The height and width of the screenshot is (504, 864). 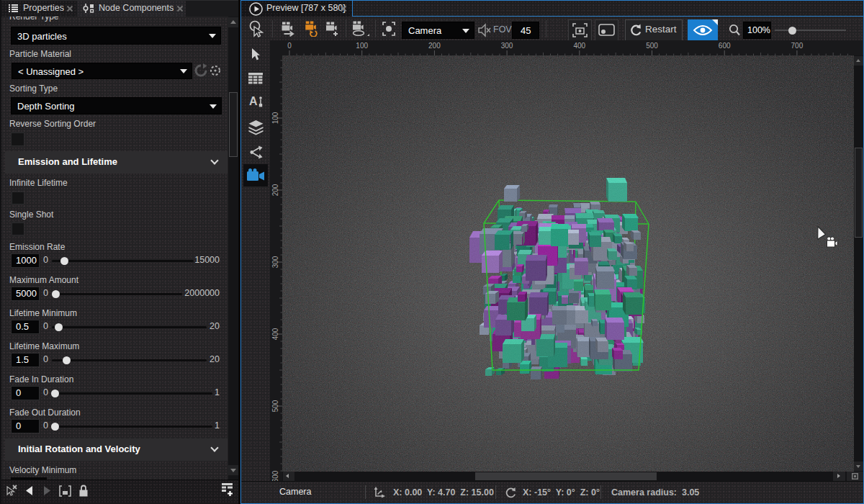 I want to click on svg-text: 0, so click(x=289, y=46).